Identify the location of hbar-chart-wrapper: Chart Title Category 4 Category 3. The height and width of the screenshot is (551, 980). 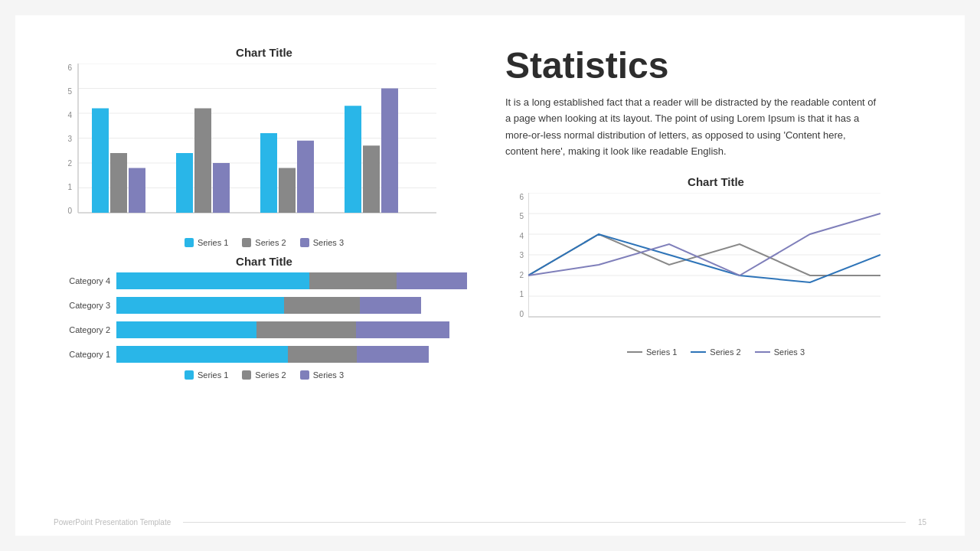
(264, 317).